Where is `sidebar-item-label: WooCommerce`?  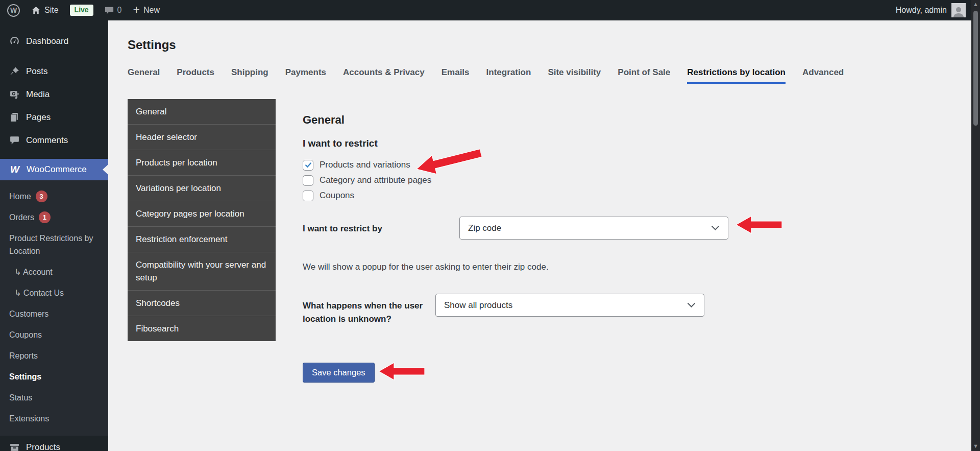
sidebar-item-label: WooCommerce is located at coordinates (57, 170).